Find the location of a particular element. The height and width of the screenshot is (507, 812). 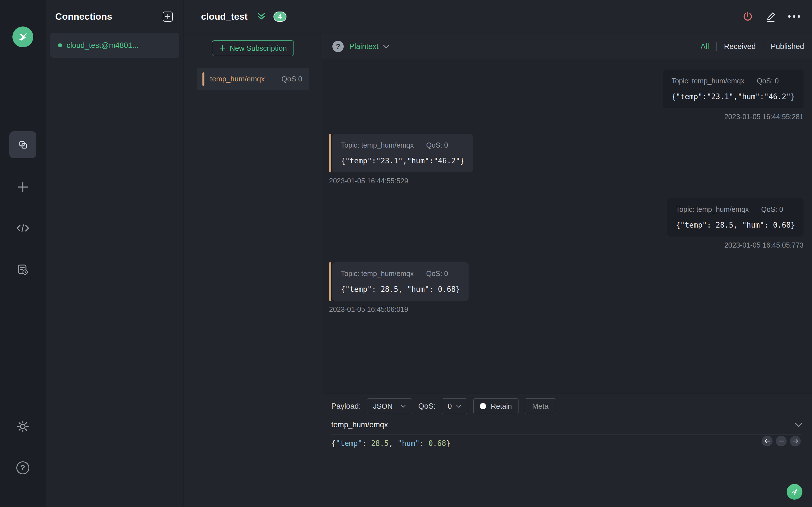

pencil-icon is located at coordinates (771, 17).